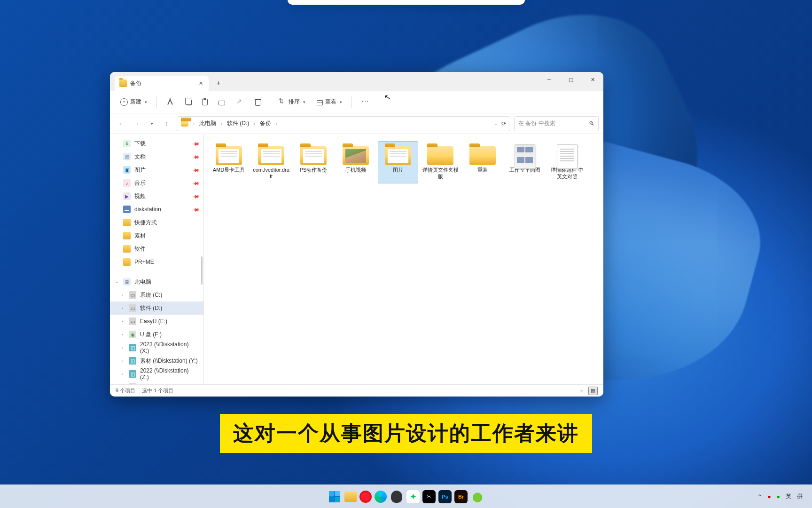 The width and height of the screenshot is (812, 508). I want to click on image-file-icon, so click(525, 157).